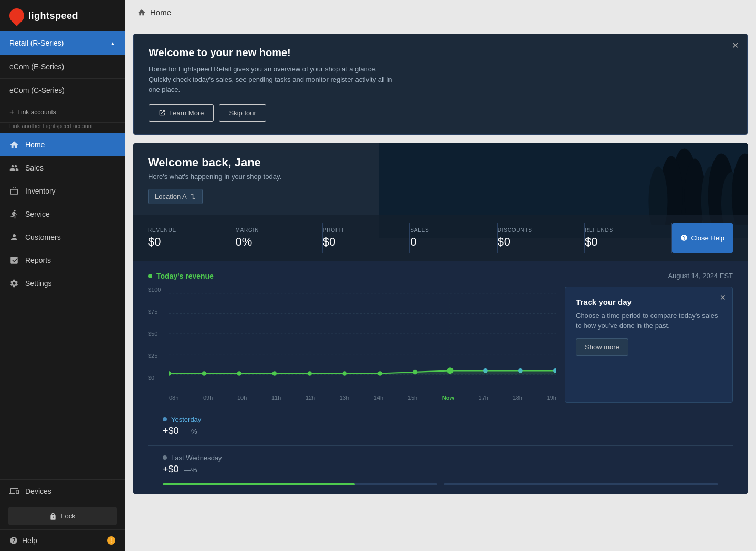 The height and width of the screenshot is (551, 756). Describe the element at coordinates (53, 516) in the screenshot. I see `lock-icon` at that location.